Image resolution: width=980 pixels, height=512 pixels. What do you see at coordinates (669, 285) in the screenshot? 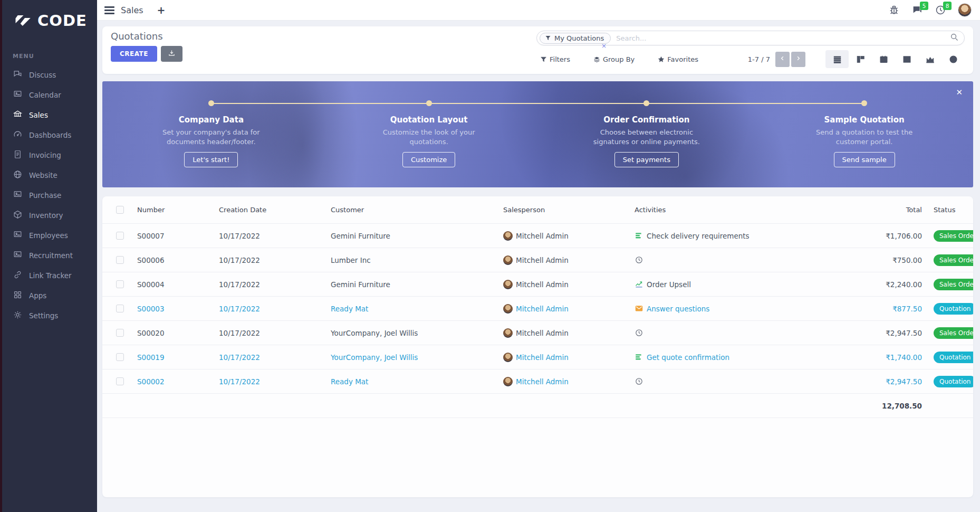
I see `activity-label: Order Upsell` at bounding box center [669, 285].